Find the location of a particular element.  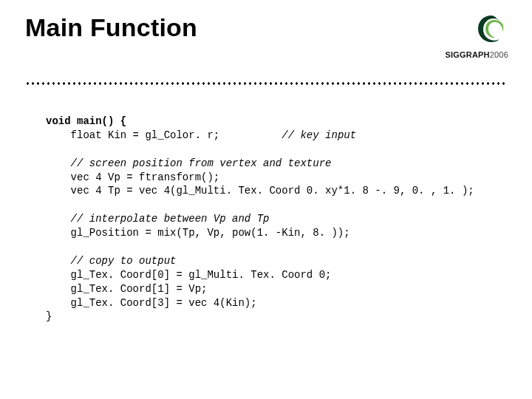

divider-dotted is located at coordinates (266, 83).